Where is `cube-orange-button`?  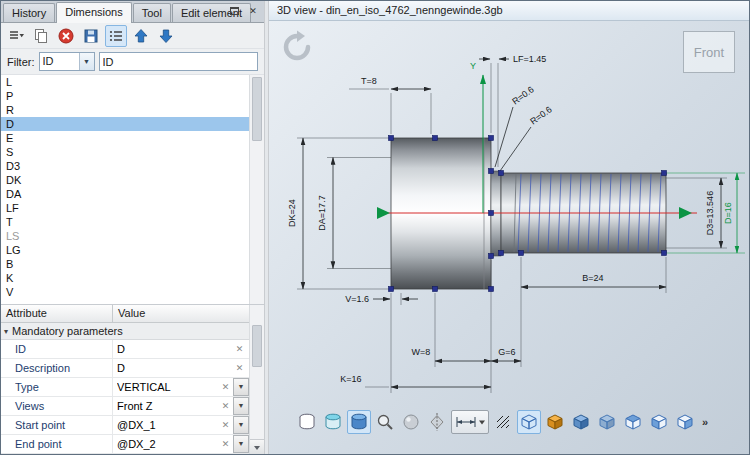
cube-orange-button is located at coordinates (555, 422).